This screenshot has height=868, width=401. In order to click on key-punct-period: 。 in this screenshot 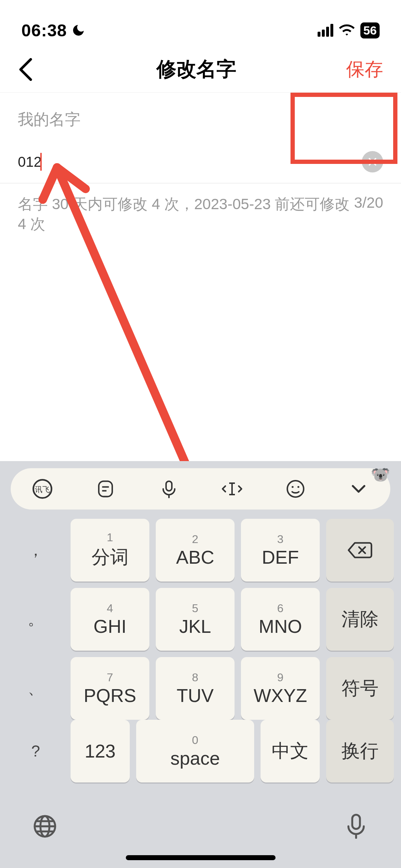, I will do `click(36, 619)`.